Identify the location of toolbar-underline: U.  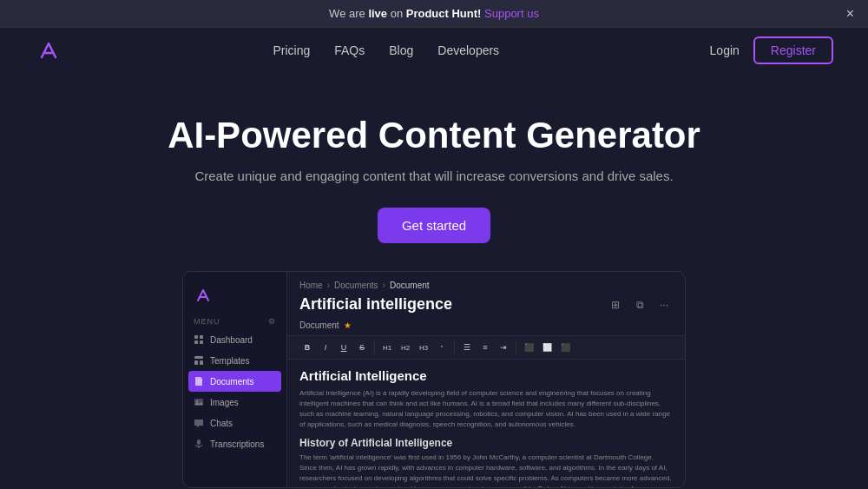
(344, 347).